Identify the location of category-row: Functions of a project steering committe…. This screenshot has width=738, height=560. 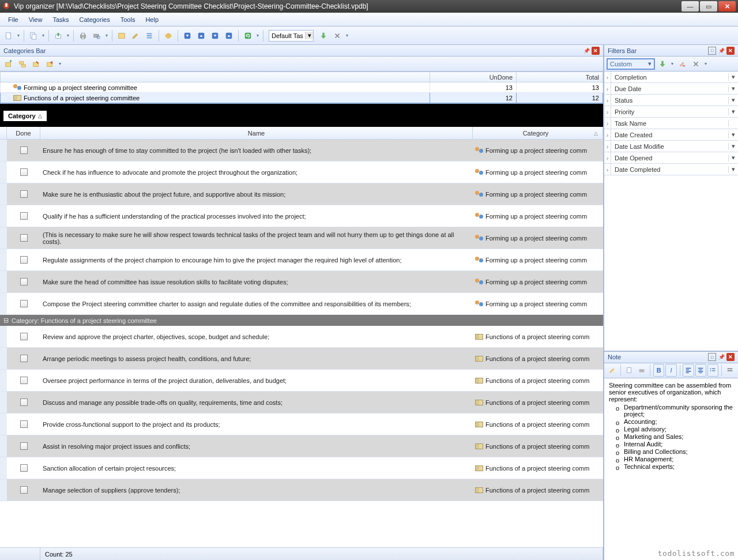
(302, 98).